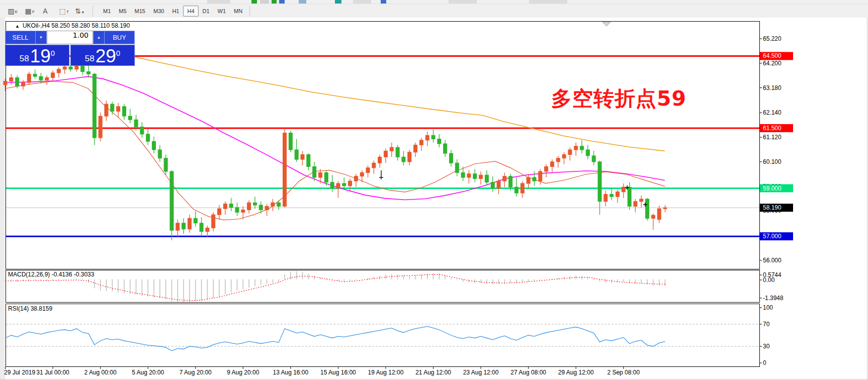 This screenshot has width=868, height=380. What do you see at coordinates (76, 26) in the screenshot?
I see `chart-title-text: UKOil-,H4 58.250 58.280 58.110 58.190` at bounding box center [76, 26].